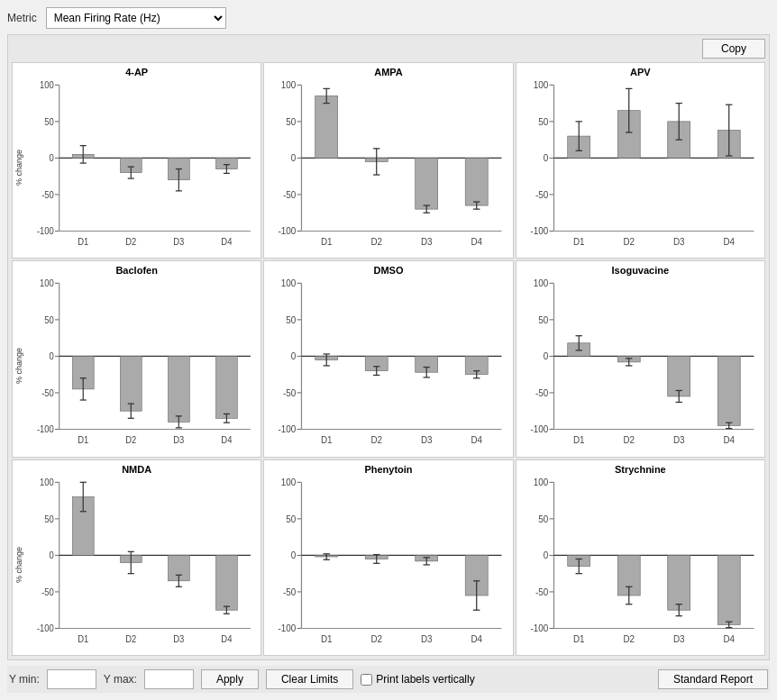 This screenshot has height=700, width=777. What do you see at coordinates (137, 558) in the screenshot?
I see `chart-cell-nmda: NMDA% change100500-50-100D1D2D3D4` at bounding box center [137, 558].